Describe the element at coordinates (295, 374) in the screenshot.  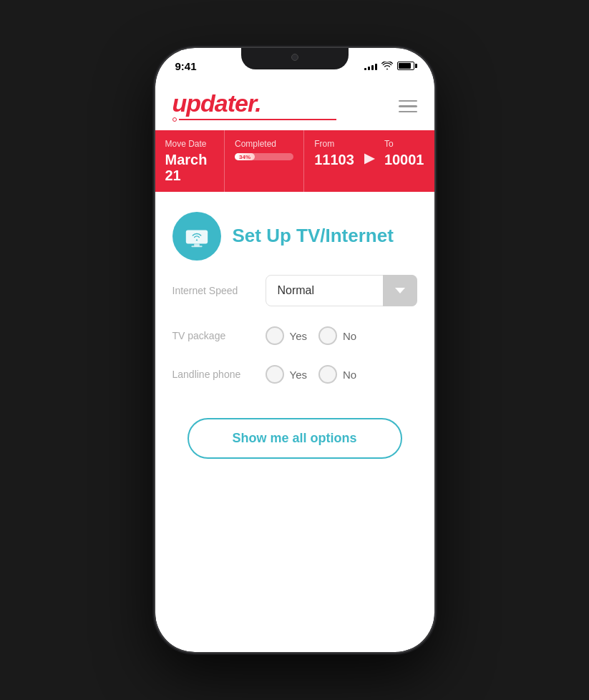
I see `landline-phone-row: Landline phone Yes No` at that location.